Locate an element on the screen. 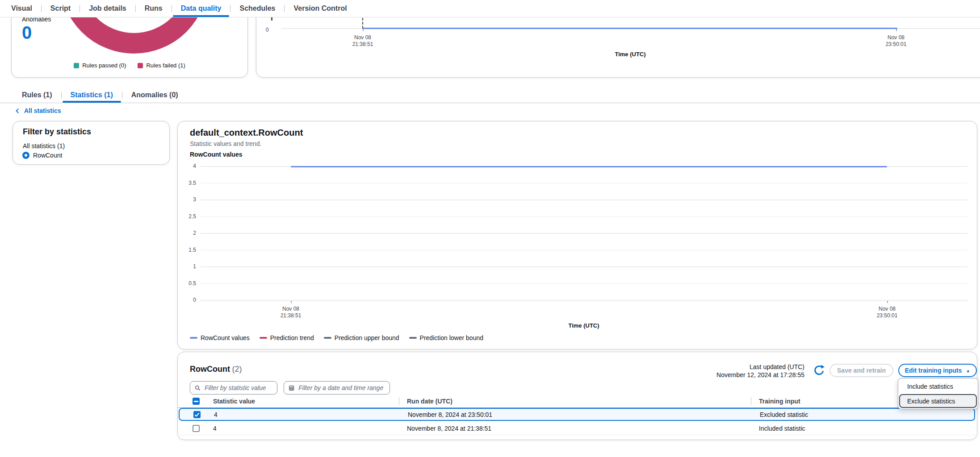 This screenshot has width=980, height=457. refresh-icon is located at coordinates (819, 370).